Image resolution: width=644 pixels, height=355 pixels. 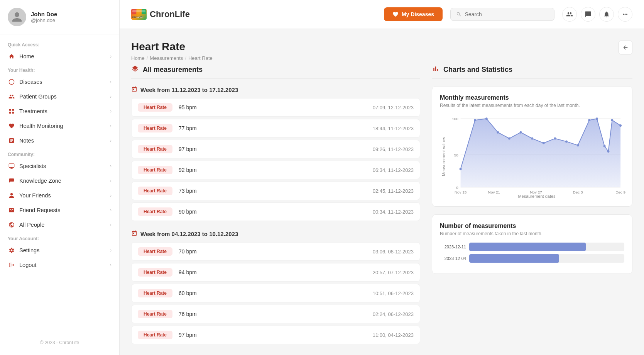 What do you see at coordinates (532, 226) in the screenshot?
I see `num-measurements-title: Number of measurements` at bounding box center [532, 226].